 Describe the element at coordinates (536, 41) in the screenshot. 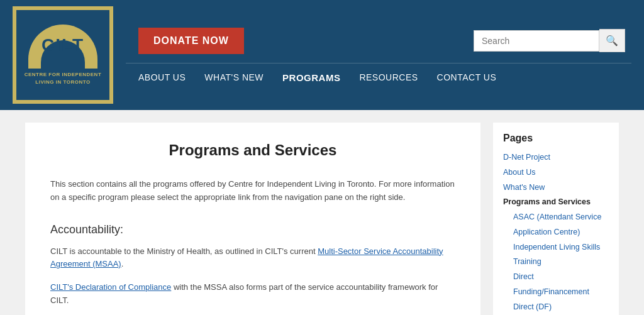

I see `search-input` at that location.